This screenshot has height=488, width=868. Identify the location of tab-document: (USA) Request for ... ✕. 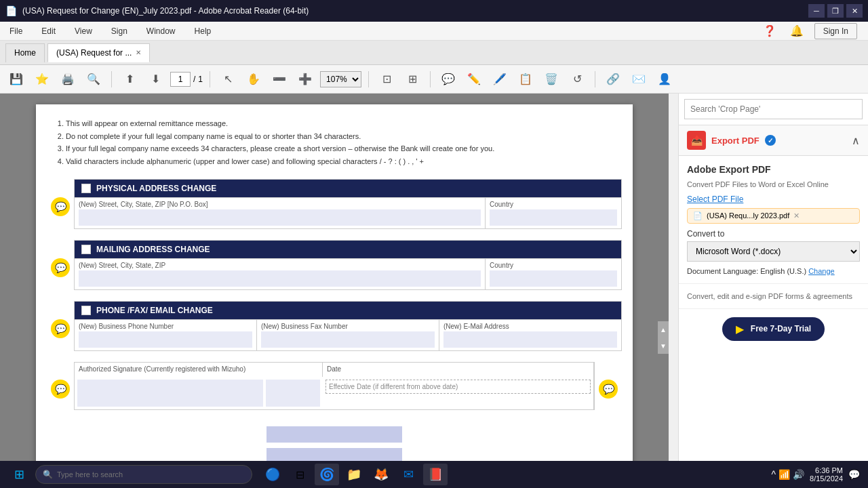
(99, 53).